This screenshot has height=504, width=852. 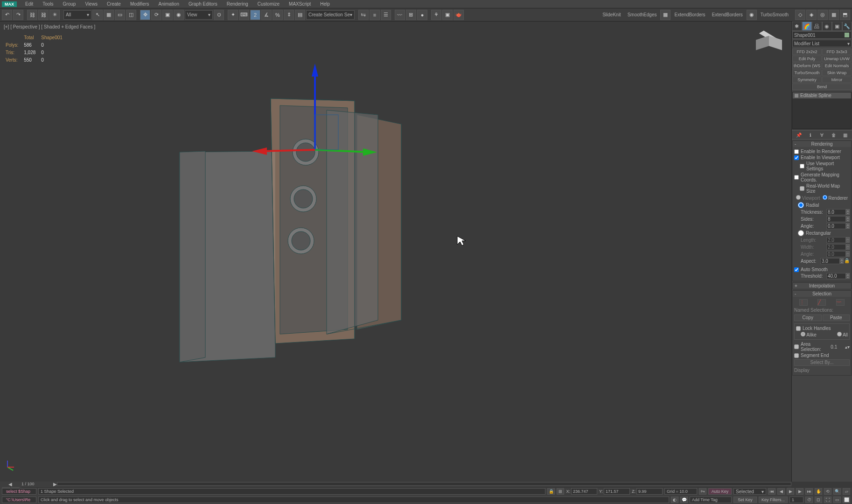 What do you see at coordinates (822, 294) in the screenshot?
I see `rollout-selection-header: -Selection` at bounding box center [822, 294].